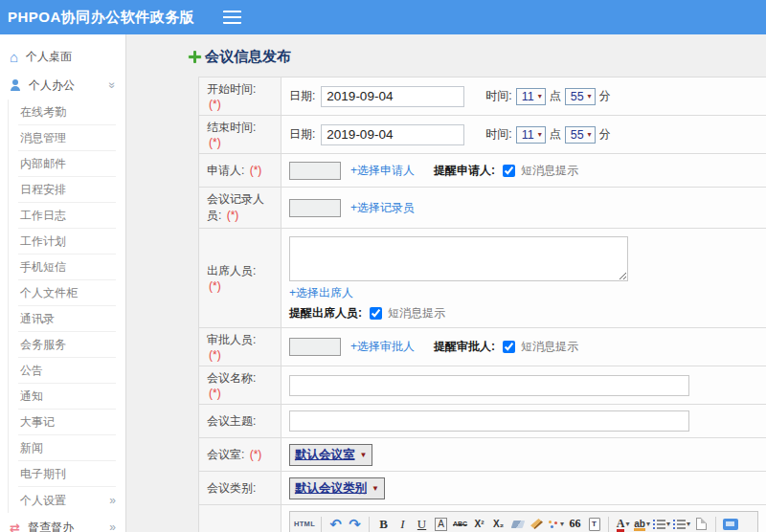 Image resolution: width=766 pixels, height=532 pixels. What do you see at coordinates (483, 421) in the screenshot?
I see `form-row-meeting-topic: 会议主题:` at bounding box center [483, 421].